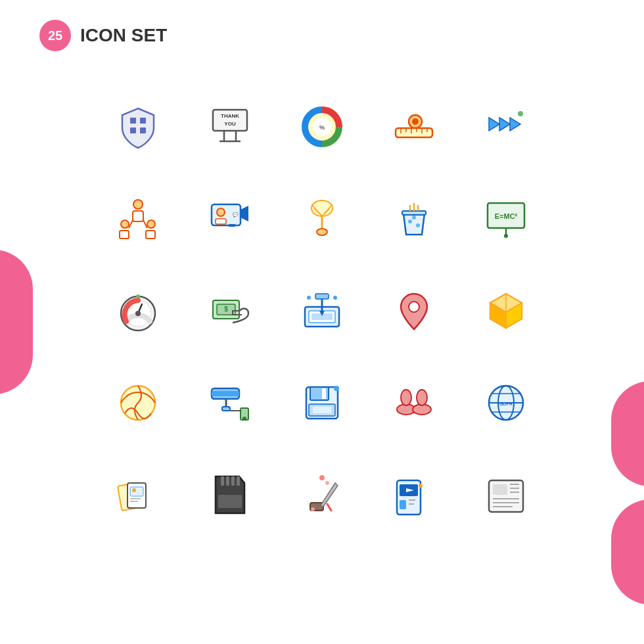 This screenshot has height=644, width=644. What do you see at coordinates (138, 127) in the screenshot?
I see `icon-shield-grid` at bounding box center [138, 127].